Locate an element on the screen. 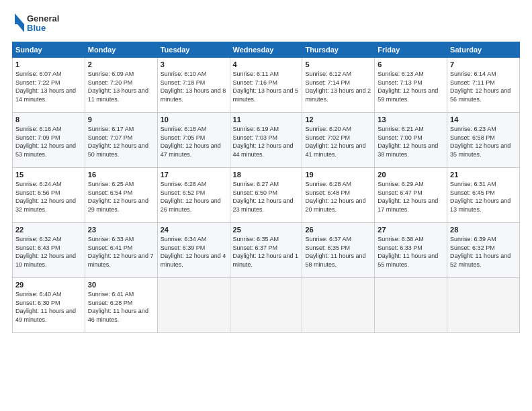 This screenshot has width=532, height=411. table-row: 1 Sunrise: 6:07 AM Sunset: 7:22 PM Dayli… is located at coordinates (49, 85).